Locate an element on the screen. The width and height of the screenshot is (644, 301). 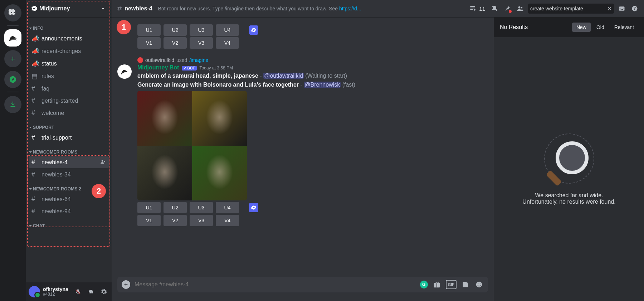
bot-username: Midjourney Bot is located at coordinates (158, 68).